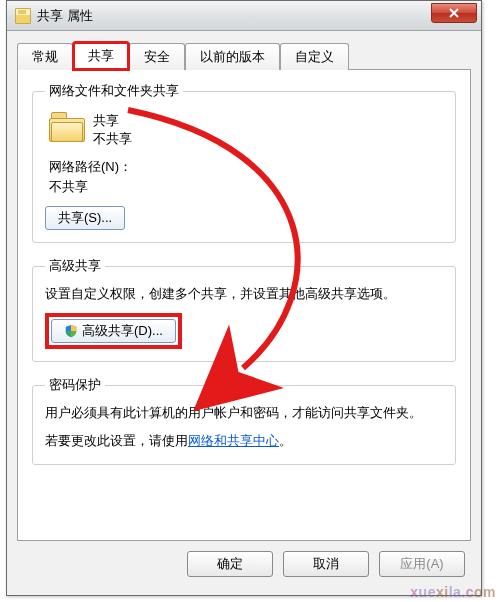 This screenshot has width=500, height=602. I want to click on folder-name: 共享, so click(112, 121).